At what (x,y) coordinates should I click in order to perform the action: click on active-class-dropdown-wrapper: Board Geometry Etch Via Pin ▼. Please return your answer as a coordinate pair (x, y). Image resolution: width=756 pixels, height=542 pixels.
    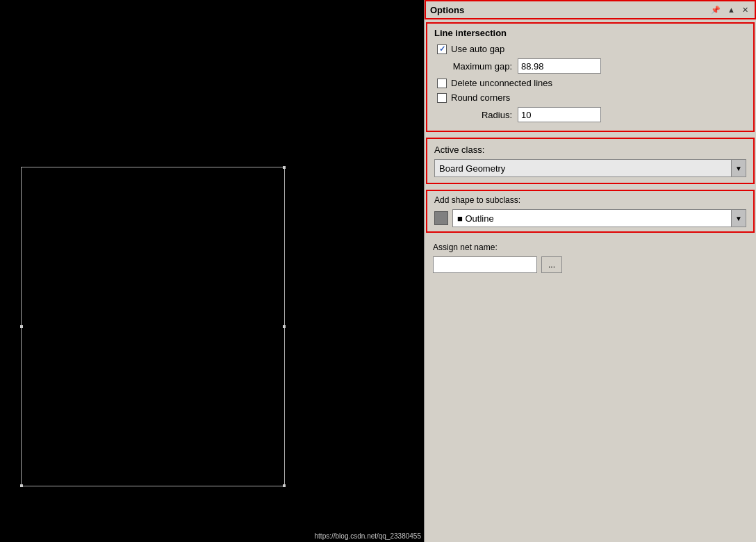
    Looking at the image, I should click on (591, 168).